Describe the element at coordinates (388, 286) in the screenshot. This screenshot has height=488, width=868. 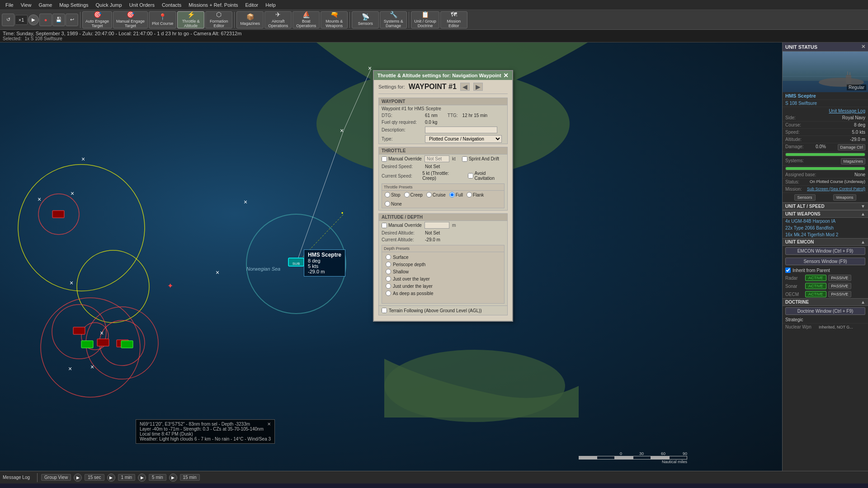
I see `depth-under-layer-radio` at that location.